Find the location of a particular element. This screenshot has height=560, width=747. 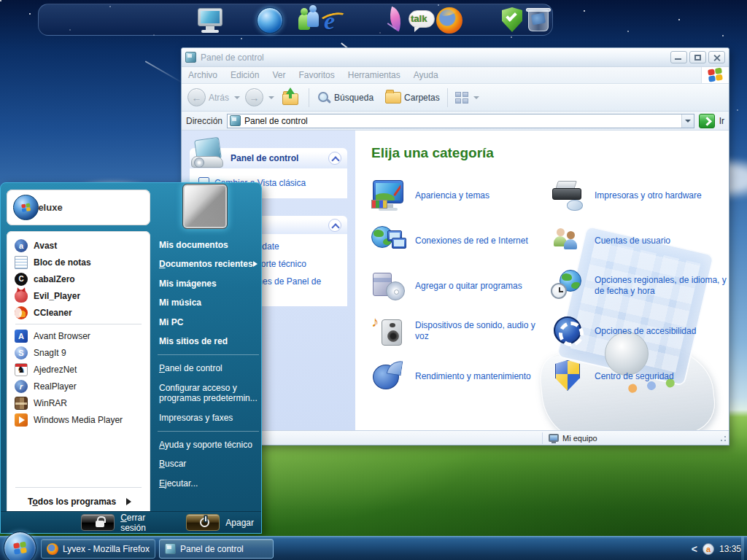

all-programs-button: Todos los programas is located at coordinates (79, 502).